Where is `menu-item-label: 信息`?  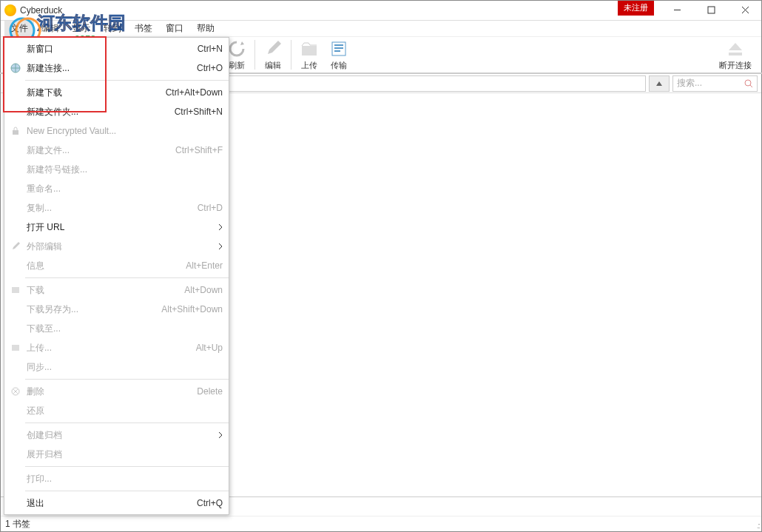 menu-item-label: 信息 is located at coordinates (105, 266).